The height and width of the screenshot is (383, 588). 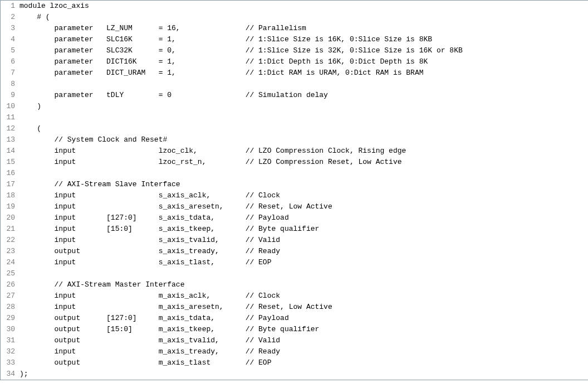 I want to click on line-number: 19, so click(x=8, y=207).